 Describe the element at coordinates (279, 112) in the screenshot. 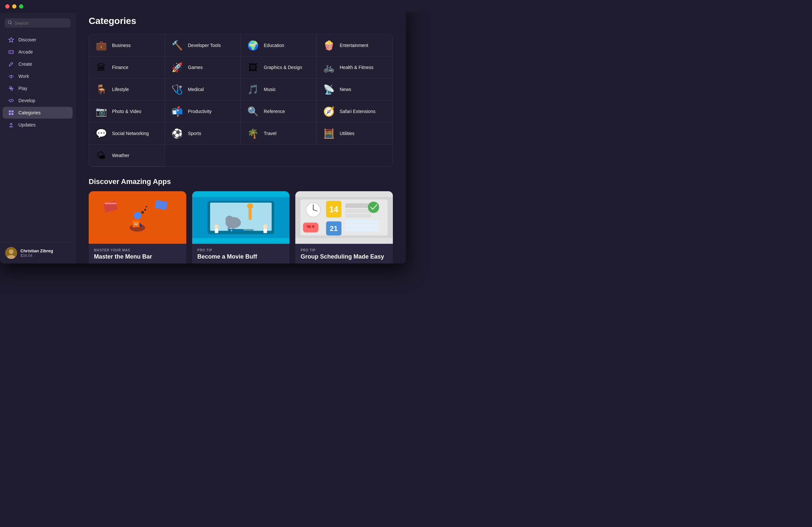

I see `category-reference: 🔍 Reference` at that location.